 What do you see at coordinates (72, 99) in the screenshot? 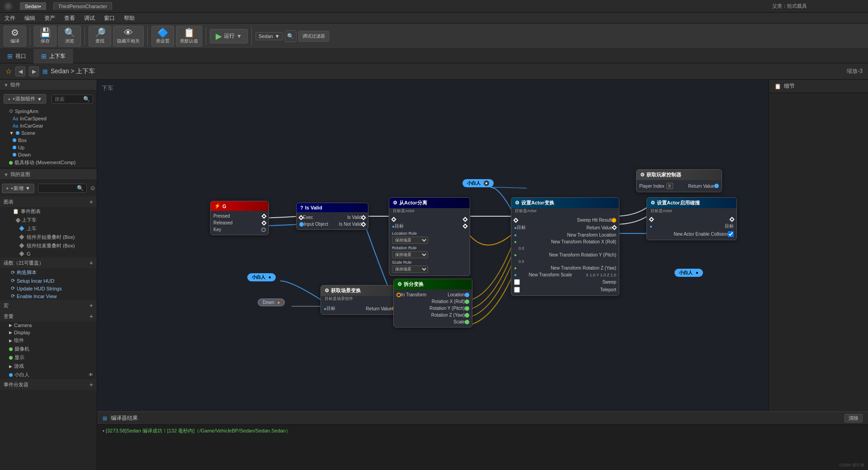
I see `component-search: 🔍` at bounding box center [72, 99].